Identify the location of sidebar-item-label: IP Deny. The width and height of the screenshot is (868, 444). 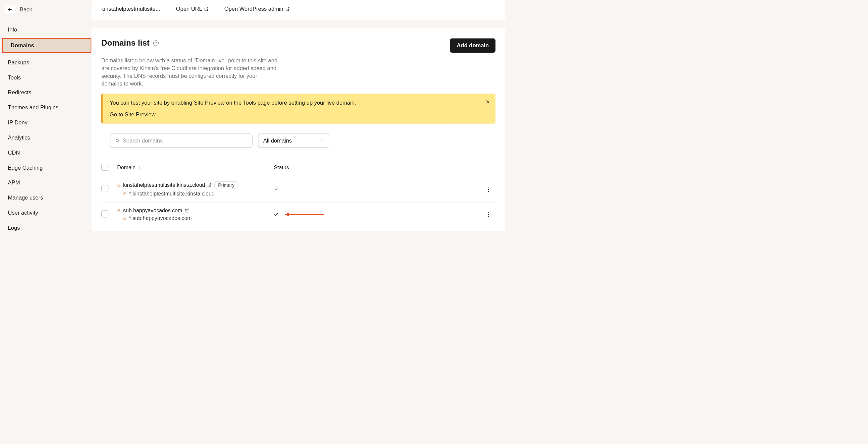
(18, 122).